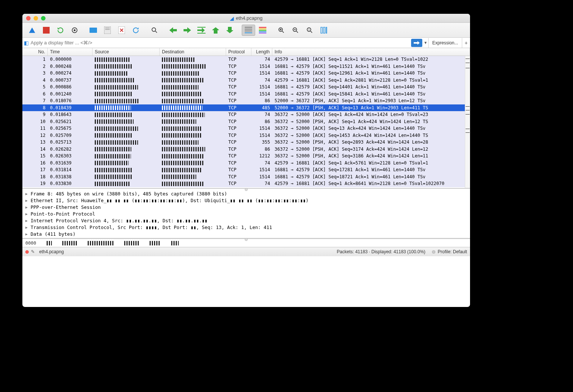 The height and width of the screenshot is (392, 573). Describe the element at coordinates (75, 30) in the screenshot. I see `capture-options-button` at that location.